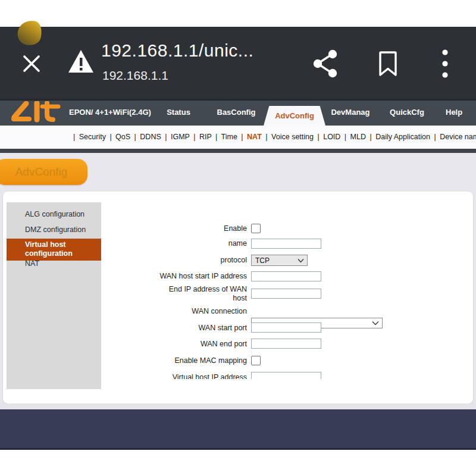 This screenshot has width=476, height=476. What do you see at coordinates (198, 328) in the screenshot?
I see `wan-start-port-label: WAN start port` at bounding box center [198, 328].